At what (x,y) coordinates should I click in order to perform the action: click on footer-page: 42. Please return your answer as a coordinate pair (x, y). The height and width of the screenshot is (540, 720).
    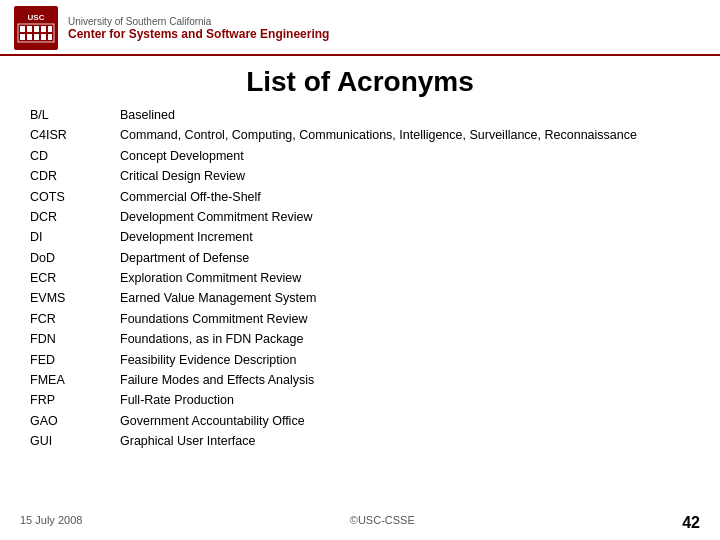
    Looking at the image, I should click on (691, 523).